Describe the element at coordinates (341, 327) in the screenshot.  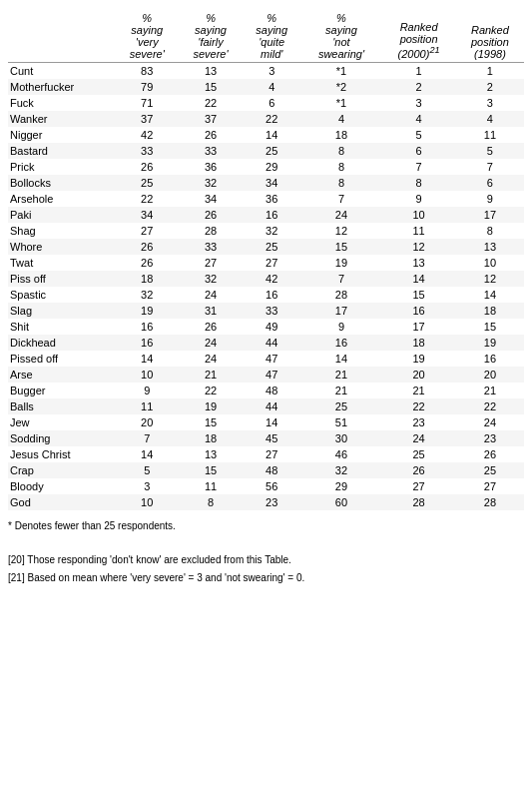
I see `cell-value: 9` at that location.